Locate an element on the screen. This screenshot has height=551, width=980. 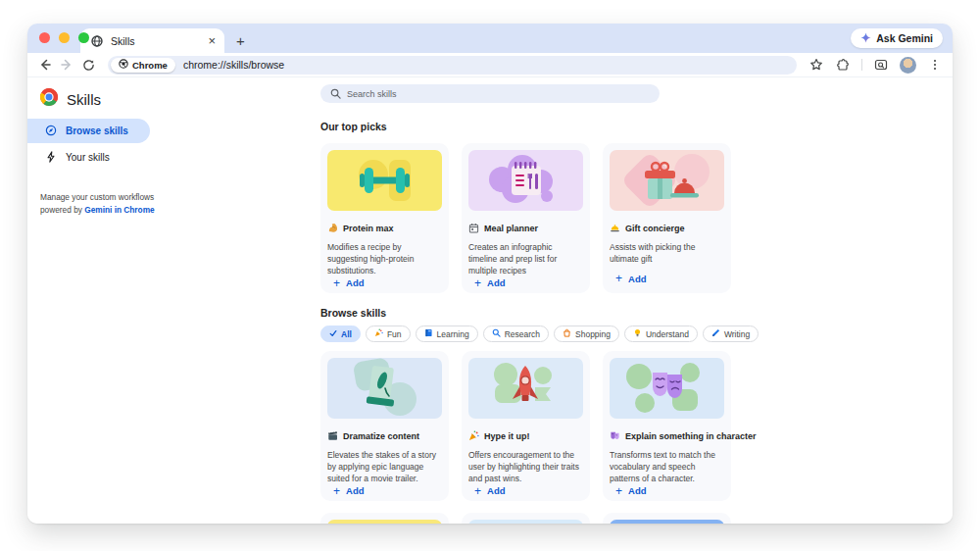
pen-icon is located at coordinates (715, 333).